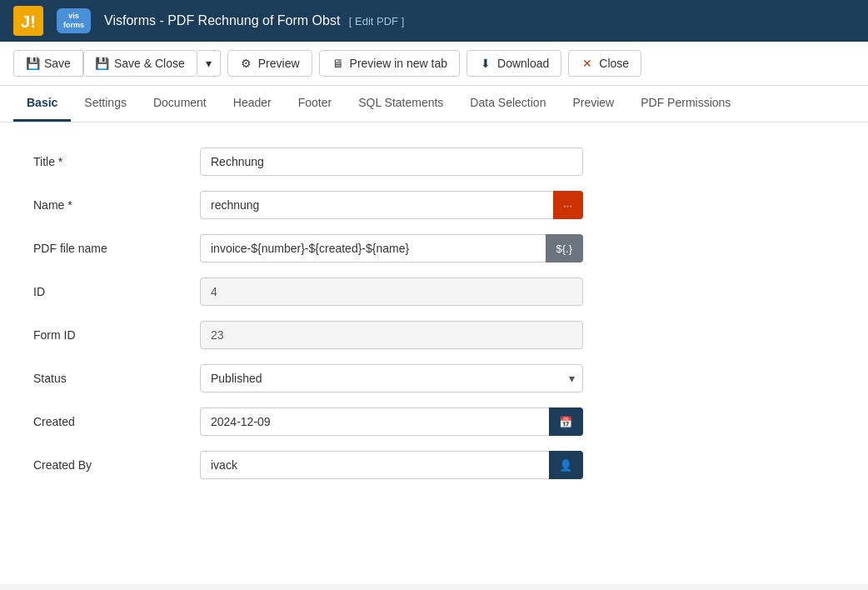 The height and width of the screenshot is (590, 868). Describe the element at coordinates (392, 335) in the screenshot. I see `form-id-field` at that location.